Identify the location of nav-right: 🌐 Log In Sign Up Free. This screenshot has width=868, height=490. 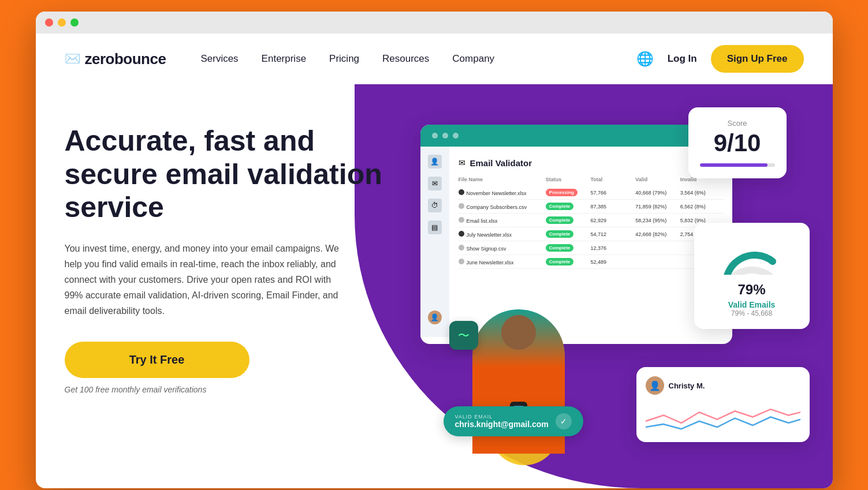
(720, 59).